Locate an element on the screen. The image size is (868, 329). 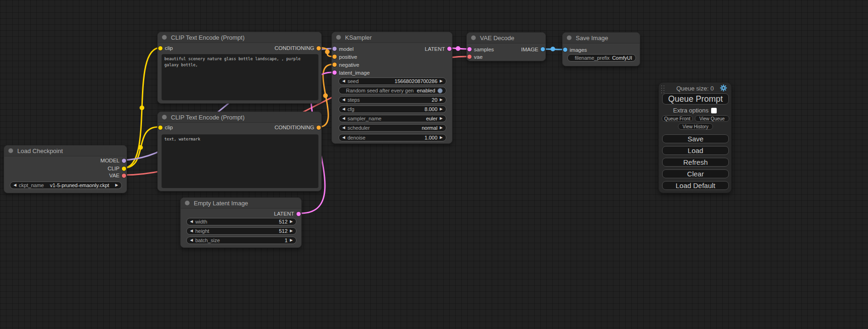
output-slot-image is located at coordinates (543, 49).